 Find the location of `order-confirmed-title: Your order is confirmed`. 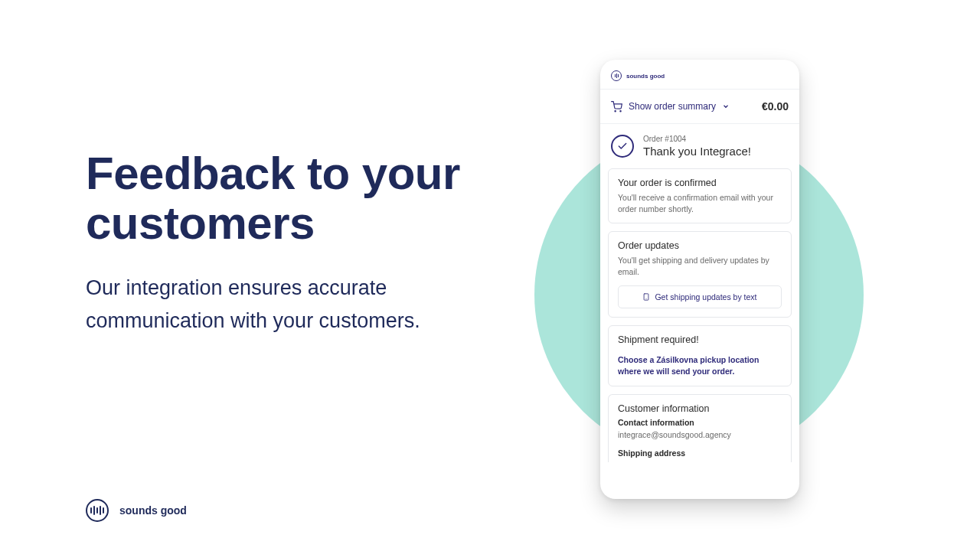

order-confirmed-title: Your order is confirmed is located at coordinates (700, 183).